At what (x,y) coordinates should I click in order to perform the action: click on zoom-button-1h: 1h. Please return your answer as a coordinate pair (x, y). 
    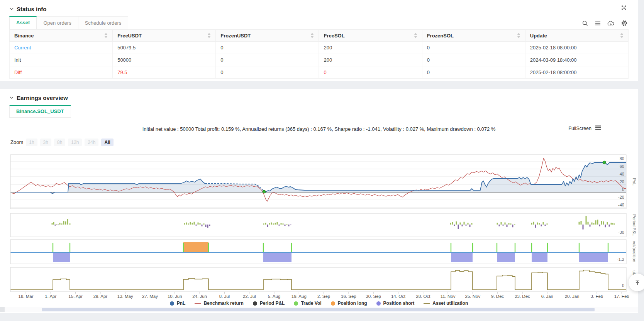
    Looking at the image, I should click on (32, 142).